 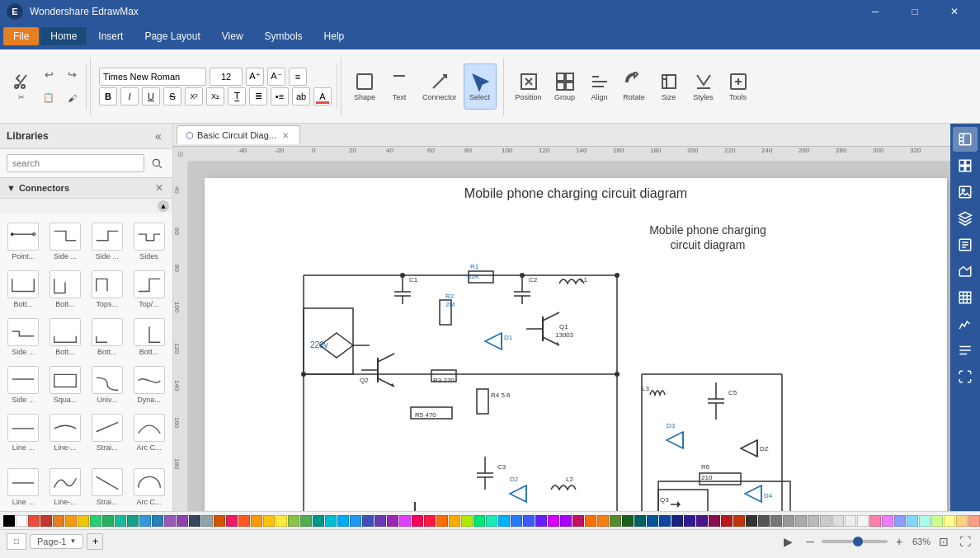 What do you see at coordinates (148, 241) in the screenshot?
I see `connector-item: Sides` at bounding box center [148, 241].